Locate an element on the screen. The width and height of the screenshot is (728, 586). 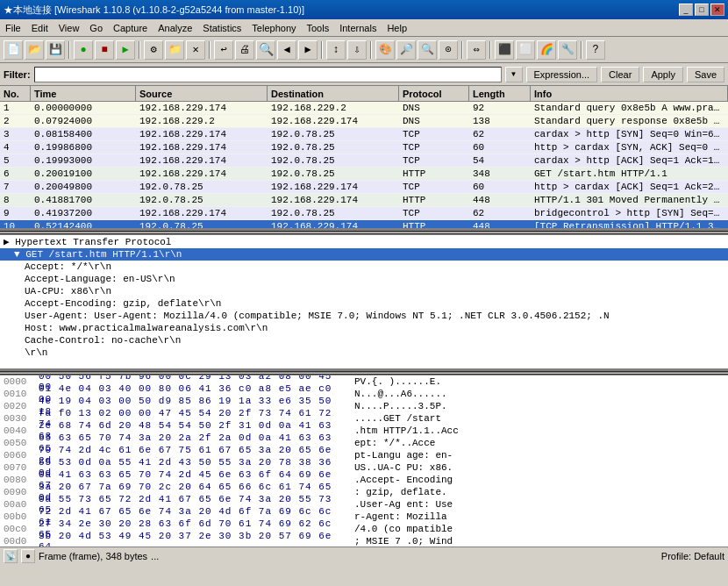
toolbar-resize-col: ⇔ is located at coordinates (476, 50).